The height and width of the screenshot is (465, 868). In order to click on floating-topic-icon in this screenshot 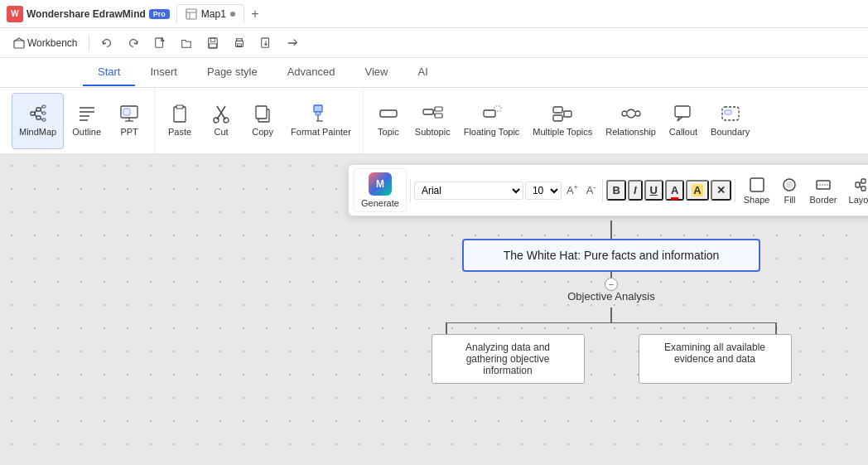, I will do `click(492, 114)`.